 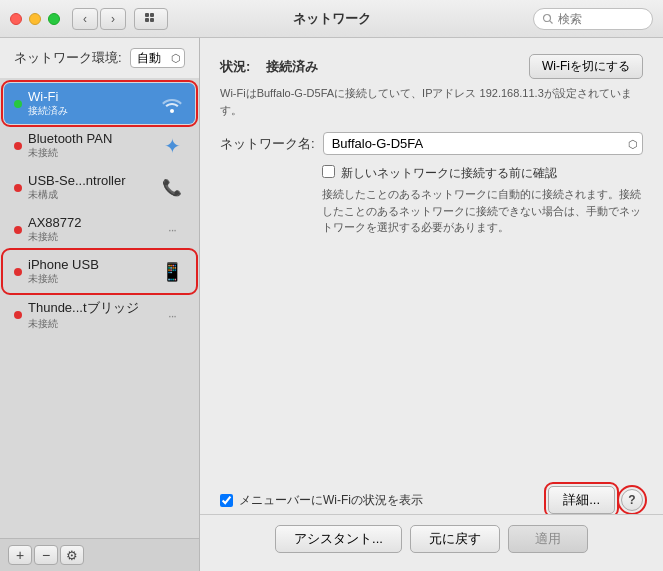 I want to click on bottom-row: メニューバーにWi-Fiの状況を表示 詳細... ?, so click(x=432, y=496).